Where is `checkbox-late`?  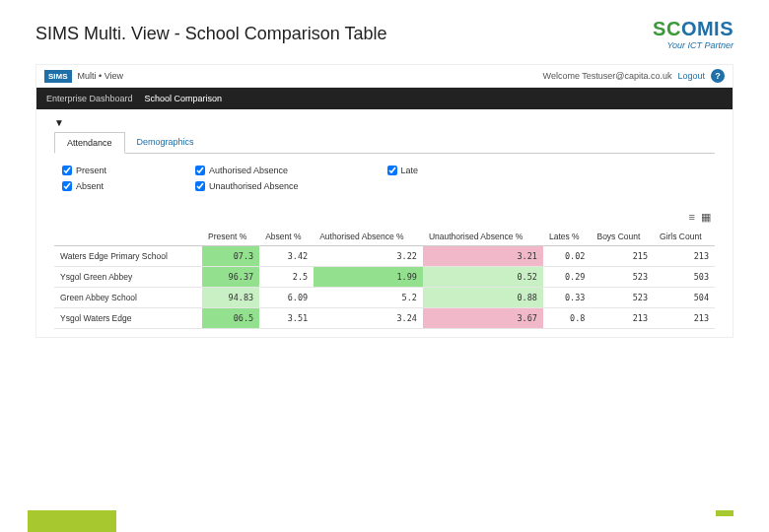 checkbox-late is located at coordinates (392, 170).